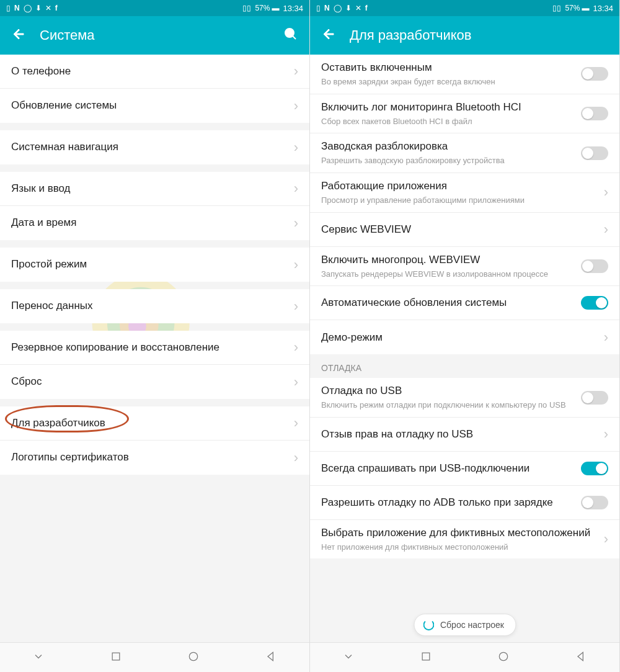 The width and height of the screenshot is (620, 672). Describe the element at coordinates (465, 366) in the screenshot. I see `section-header-debug: ОТЛАДКА` at that location.